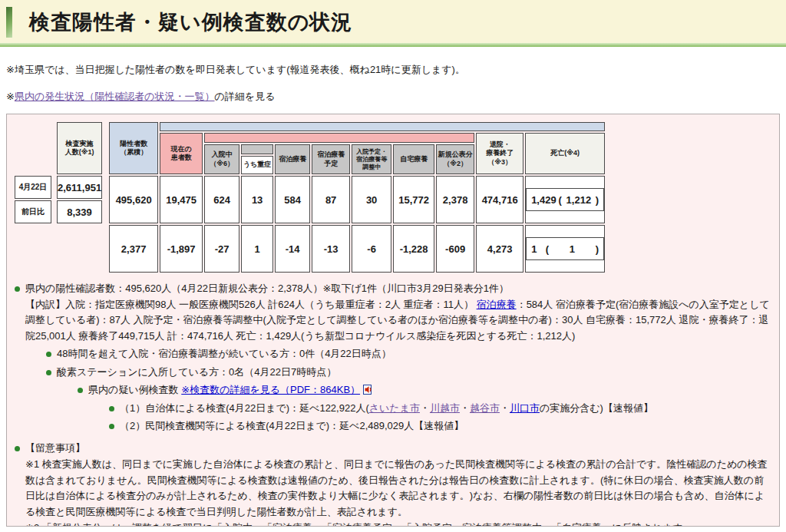  I want to click on header-hotel-planned: 宿泊療養 予定, so click(331, 160).